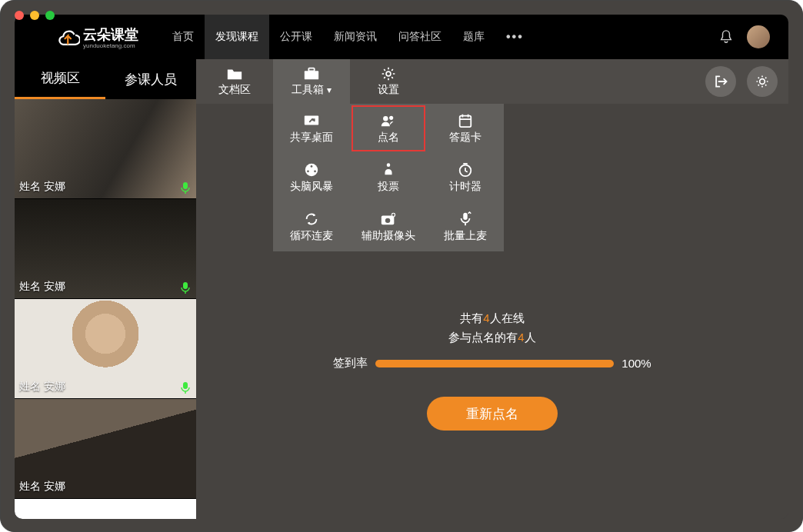 The width and height of the screenshot is (803, 532). I want to click on cloud-logo-icon, so click(68, 37).